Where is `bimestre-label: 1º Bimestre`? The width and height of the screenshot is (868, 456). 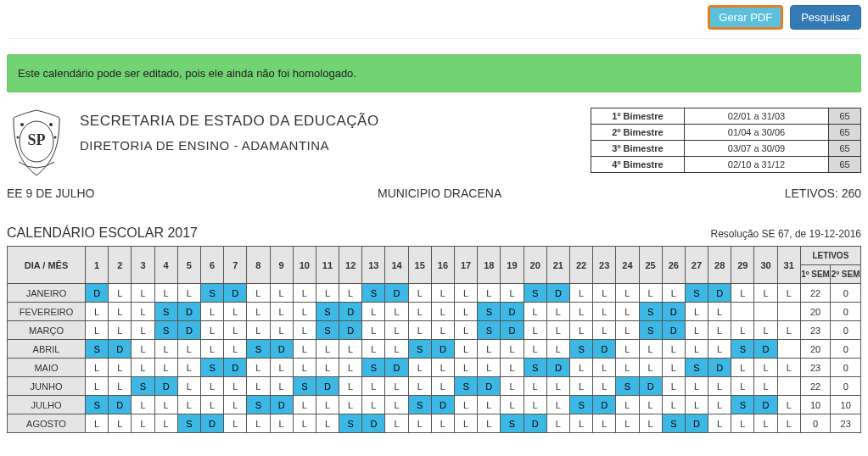 bimestre-label: 1º Bimestre is located at coordinates (638, 117).